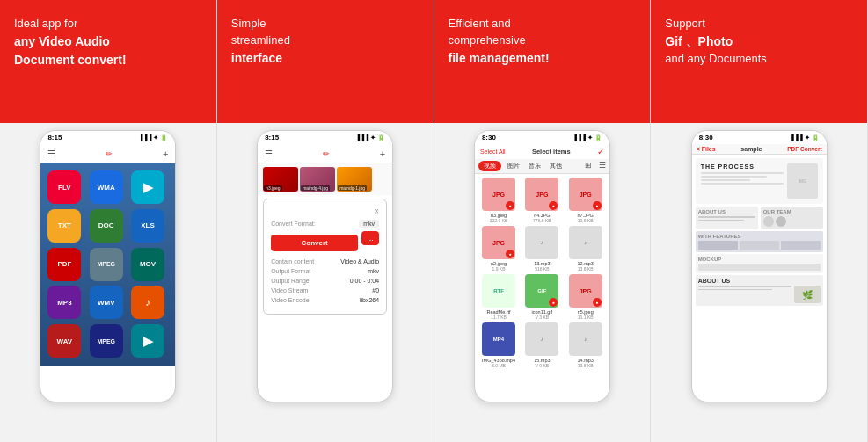 The image size is (868, 442). What do you see at coordinates (317, 179) in the screenshot?
I see `thumb-2: maindg-4.jpg` at bounding box center [317, 179].